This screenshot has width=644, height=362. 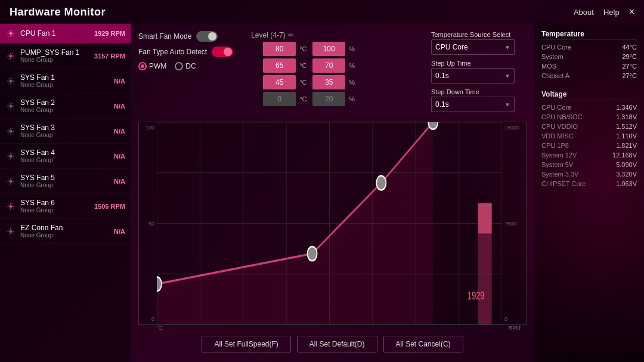 What do you see at coordinates (57, 33) in the screenshot?
I see `sidebar-item-name: CPU Fan 1` at bounding box center [57, 33].